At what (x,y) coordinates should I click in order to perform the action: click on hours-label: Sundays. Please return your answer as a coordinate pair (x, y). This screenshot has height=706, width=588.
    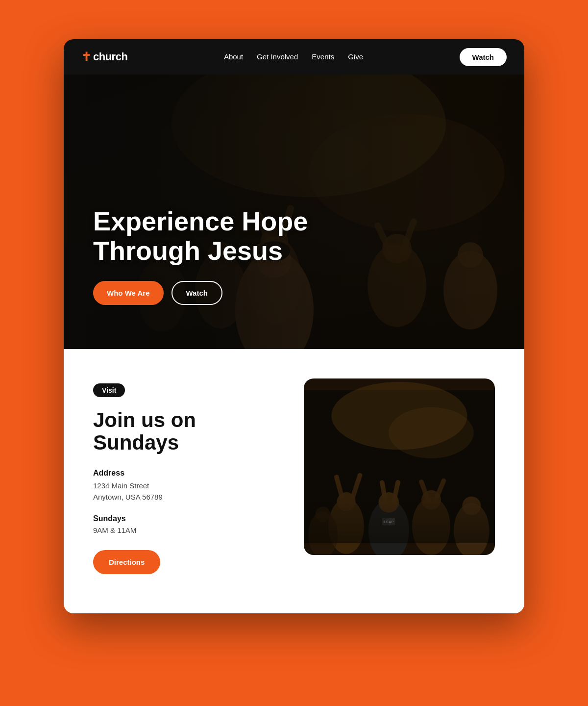
    Looking at the image, I should click on (189, 519).